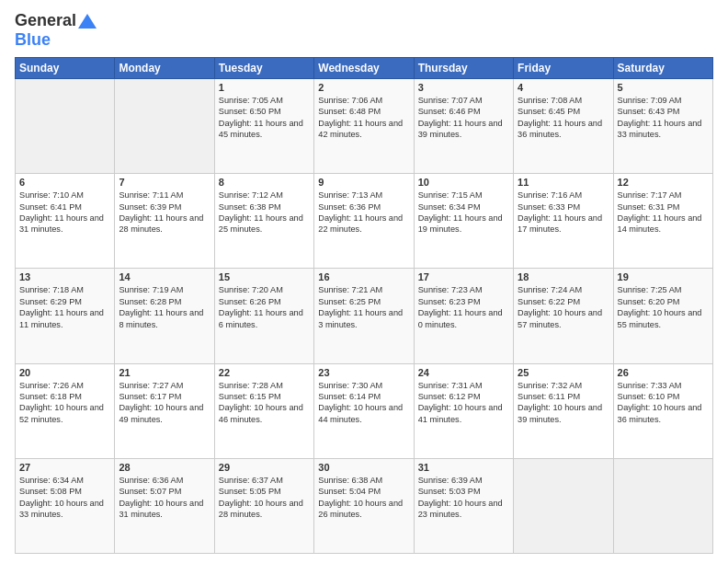 The width and height of the screenshot is (728, 563). Describe the element at coordinates (563, 221) in the screenshot. I see `calendar-cell: 11Sunrise: 7:16 AM Sunset: 6:33 PM Dayli…` at that location.